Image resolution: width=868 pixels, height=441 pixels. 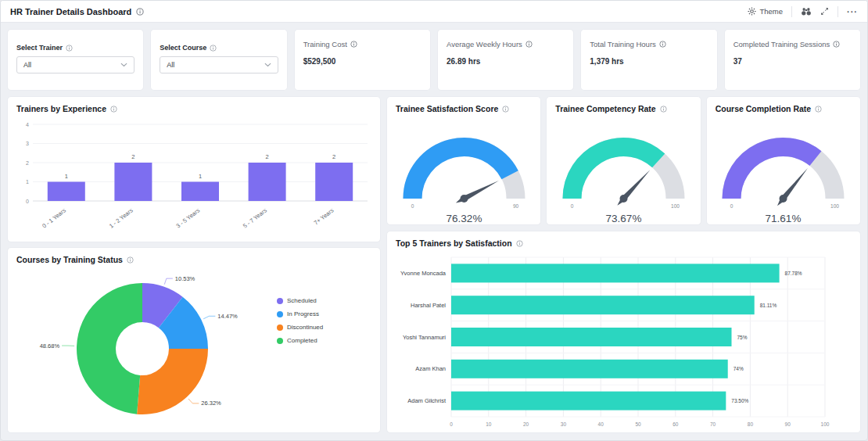 I want to click on satisfaction-gauge: 09076.32%, so click(x=464, y=171).